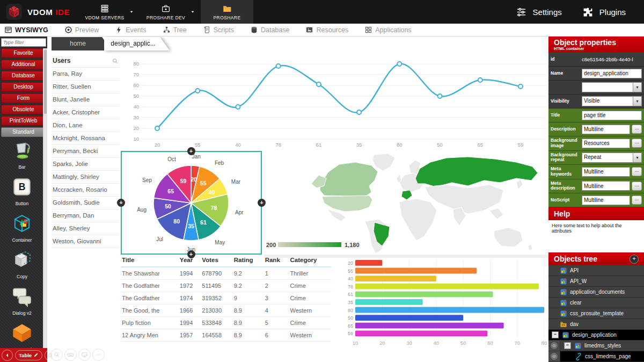 This screenshot has width=644, height=362. Describe the element at coordinates (39, 12) in the screenshot. I see `app-logo: VDOM IDE` at that location.